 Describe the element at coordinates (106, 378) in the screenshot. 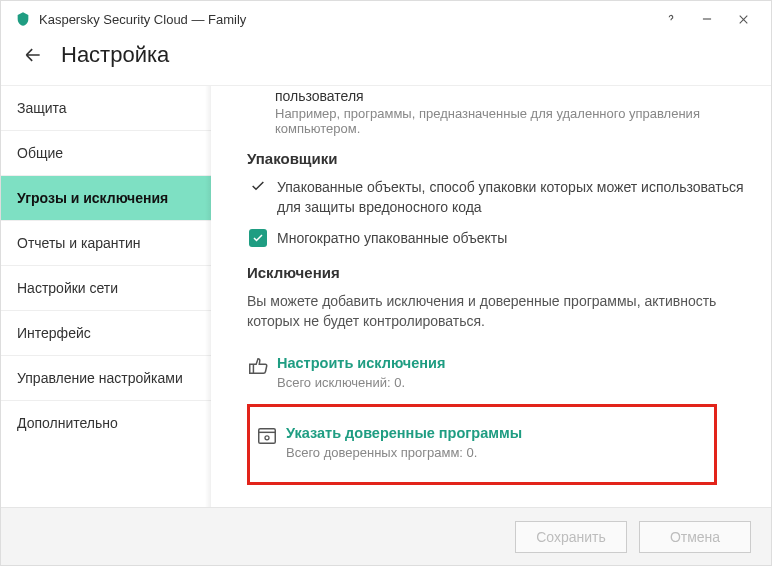

I see `sidebar-item-manage-settings: Управление настройками` at that location.